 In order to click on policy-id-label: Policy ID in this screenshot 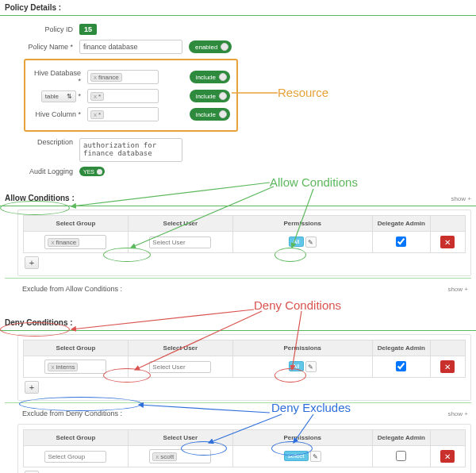, I will do `click(44, 29)`.